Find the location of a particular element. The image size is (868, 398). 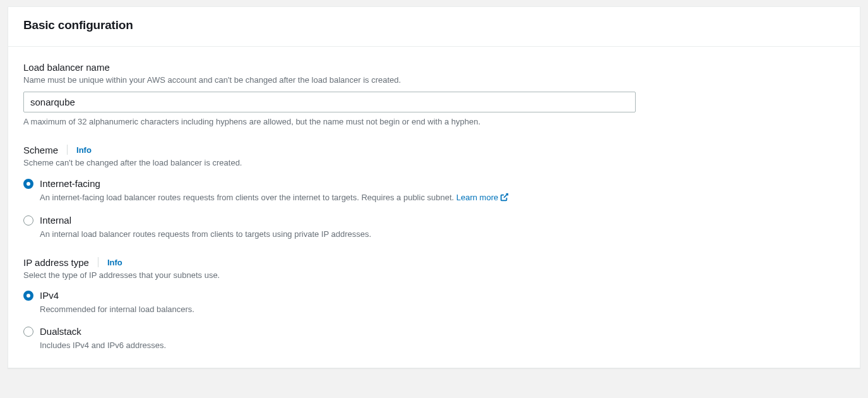

ip-option-dualstack: Dualstack Includes IPv4 and IPv6 address… is located at coordinates (434, 339).